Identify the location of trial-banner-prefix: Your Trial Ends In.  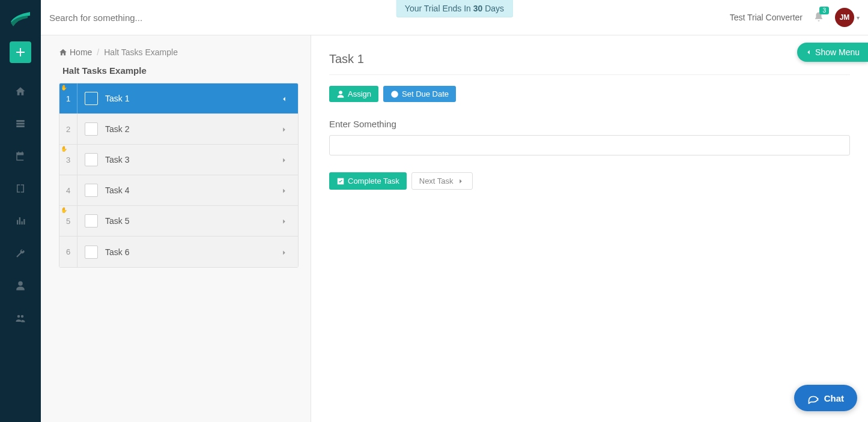
(439, 8).